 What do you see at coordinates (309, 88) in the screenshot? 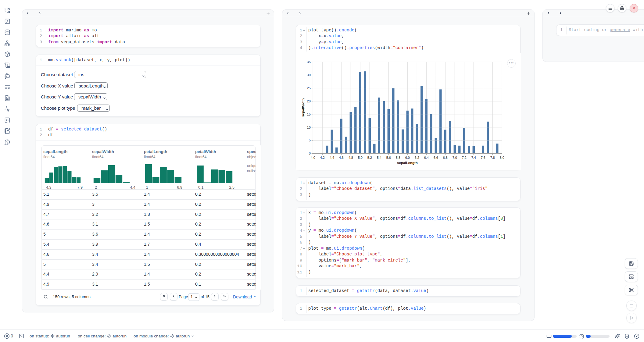
I see `svg-text: 25` at bounding box center [309, 88].